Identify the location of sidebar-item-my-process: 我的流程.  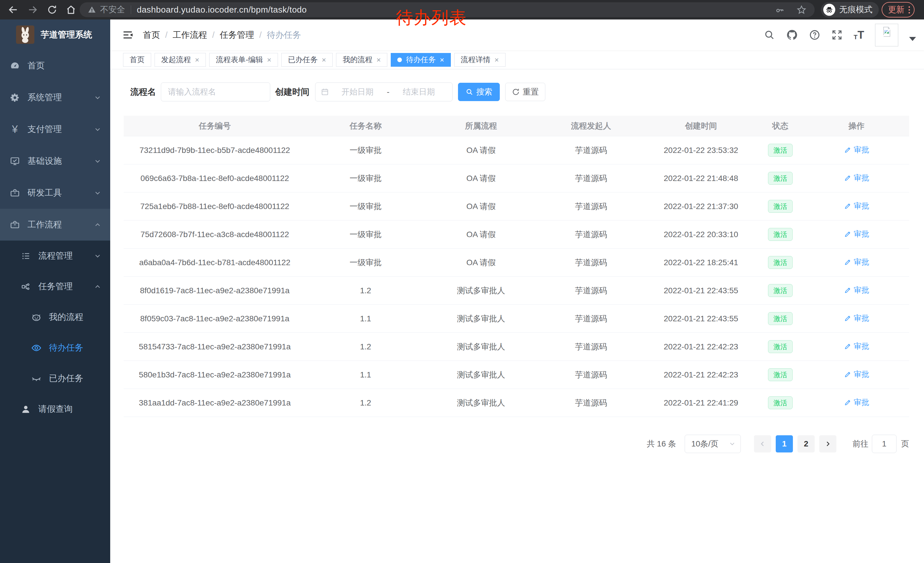
(55, 317).